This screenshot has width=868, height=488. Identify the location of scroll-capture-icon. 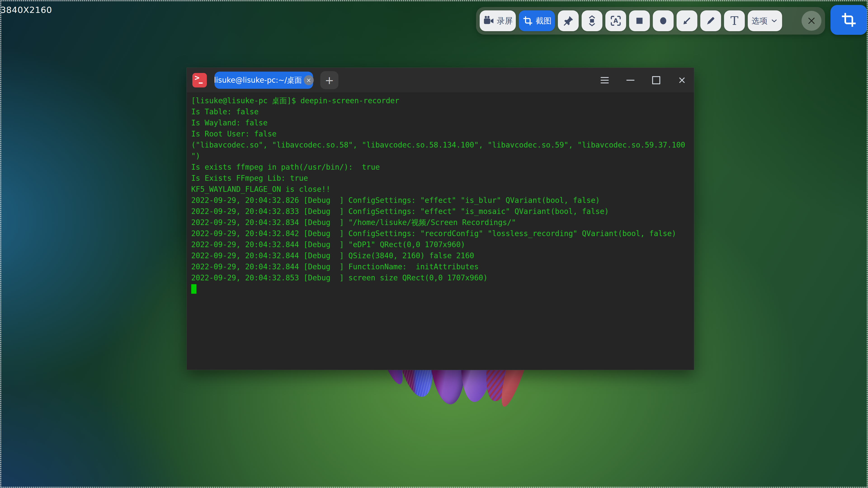
(592, 21).